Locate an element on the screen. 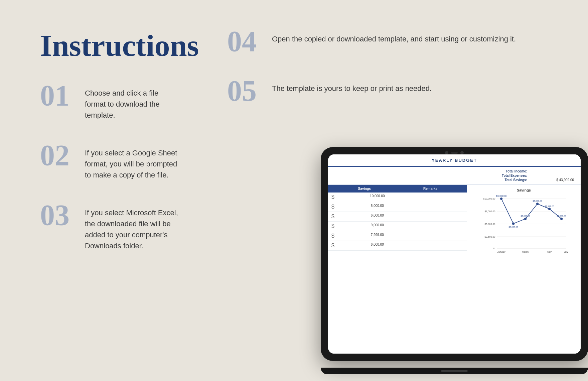 The image size is (588, 381). savings-label: Total Savings: is located at coordinates (507, 180).